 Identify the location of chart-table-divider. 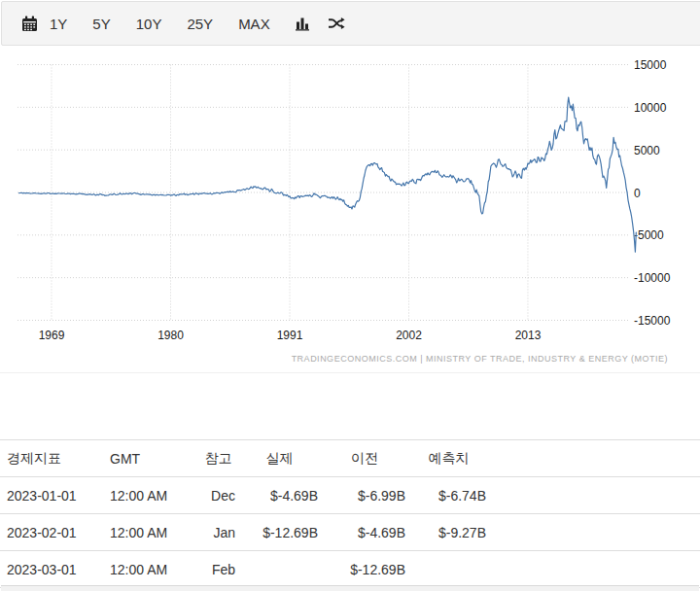
(350, 373).